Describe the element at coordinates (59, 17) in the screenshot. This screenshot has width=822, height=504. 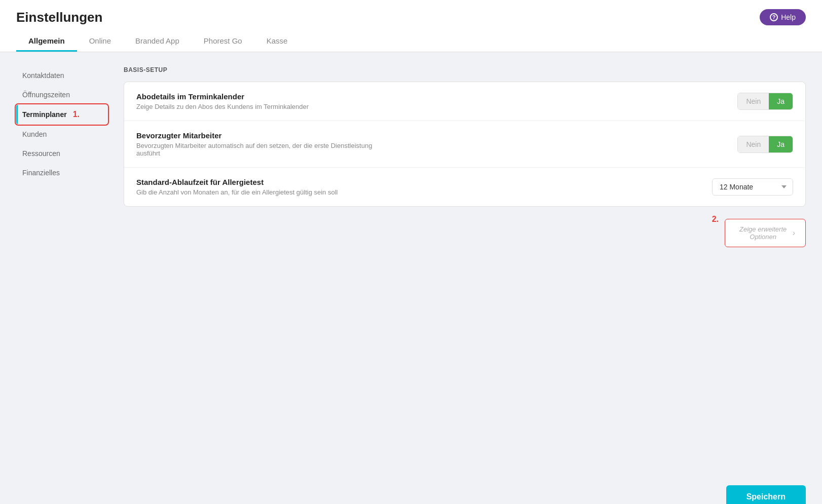
I see `page-title: Einstellungen` at that location.